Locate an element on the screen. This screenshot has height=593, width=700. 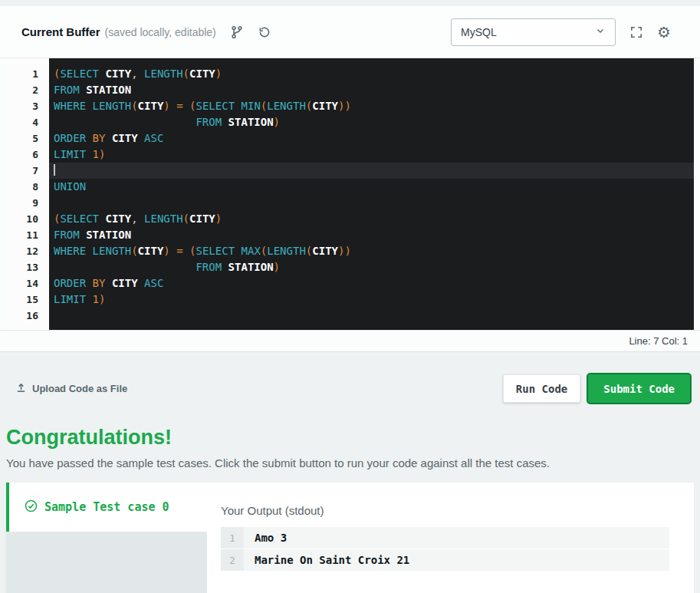
submit-code-button: Submit Code is located at coordinates (639, 388).